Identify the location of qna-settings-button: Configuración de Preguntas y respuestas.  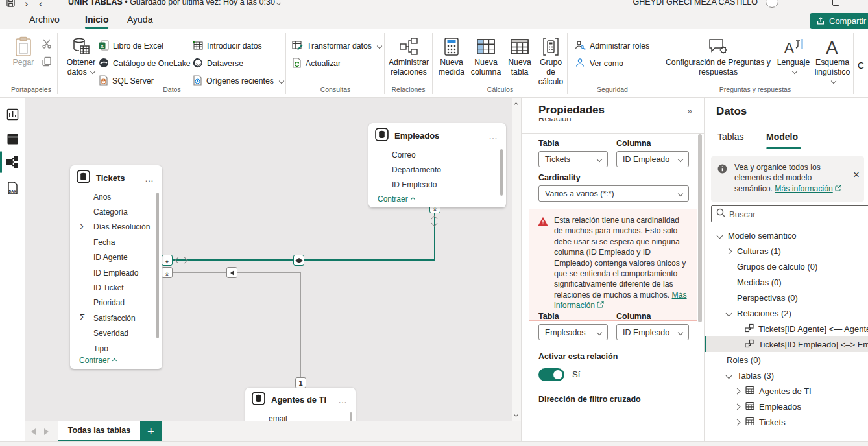
(718, 56).